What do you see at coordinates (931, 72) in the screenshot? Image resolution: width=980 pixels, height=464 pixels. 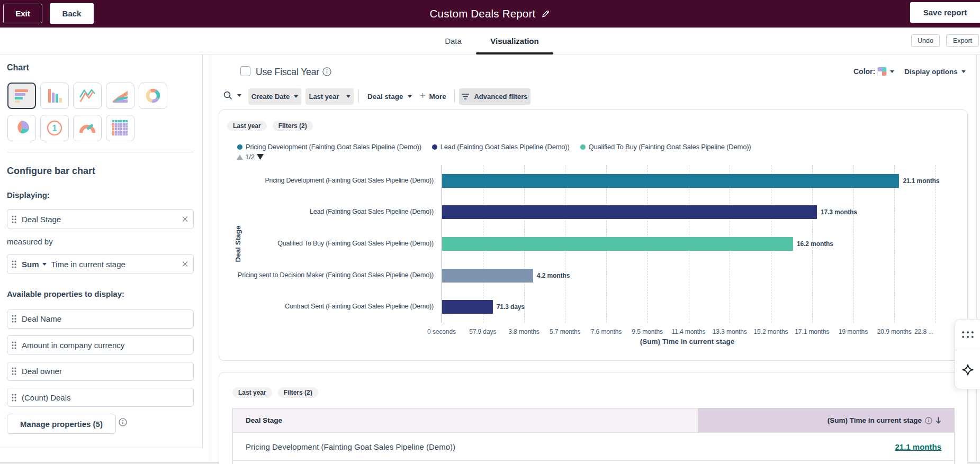 I see `display-options-dropdown: Display options` at bounding box center [931, 72].